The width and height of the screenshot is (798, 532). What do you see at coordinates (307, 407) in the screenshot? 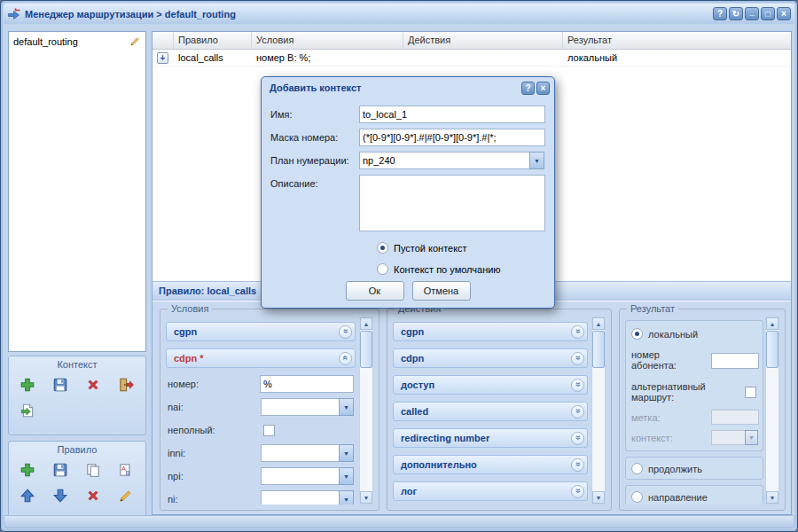
I see `nai-combo: ▼` at bounding box center [307, 407].